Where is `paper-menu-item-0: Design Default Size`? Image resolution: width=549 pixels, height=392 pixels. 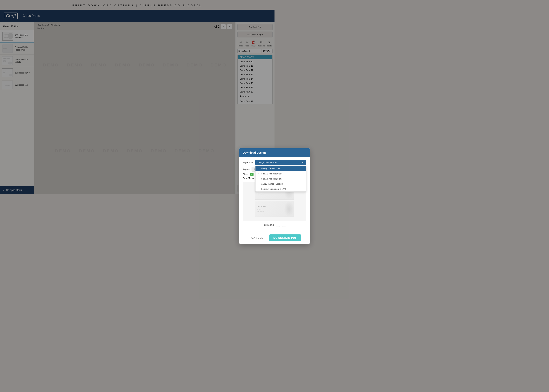
paper-menu-item-0: Design Default Size is located at coordinates (265, 168).